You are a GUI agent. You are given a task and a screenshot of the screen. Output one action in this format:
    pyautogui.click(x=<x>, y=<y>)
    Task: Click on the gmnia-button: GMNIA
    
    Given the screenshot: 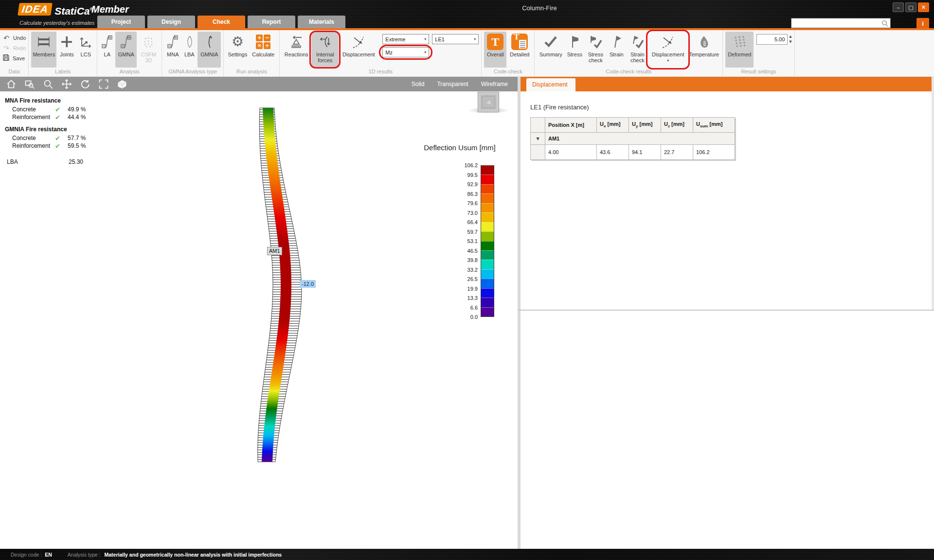 What is the action you would take?
    pyautogui.click(x=209, y=50)
    